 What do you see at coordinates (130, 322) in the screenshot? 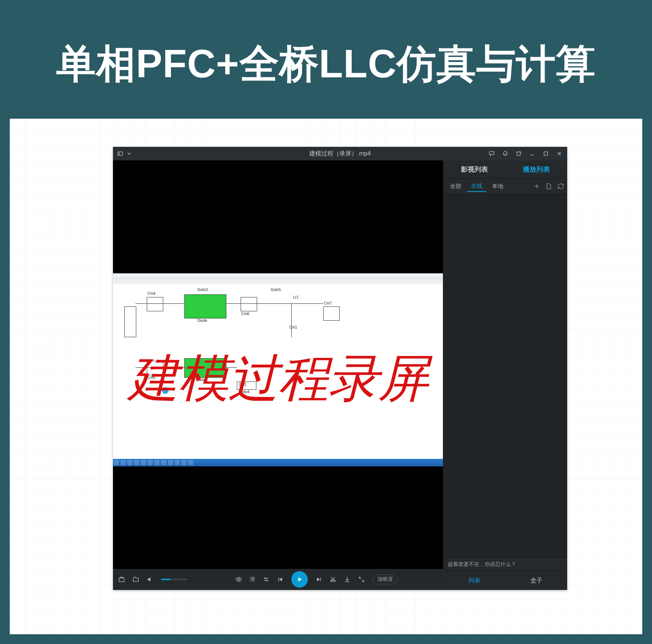
I see `transformer-block` at bounding box center [130, 322].